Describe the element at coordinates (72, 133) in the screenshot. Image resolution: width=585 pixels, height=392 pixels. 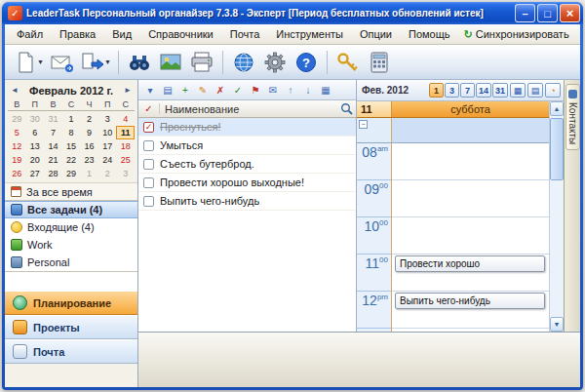
I see `calendar-date: 8` at that location.